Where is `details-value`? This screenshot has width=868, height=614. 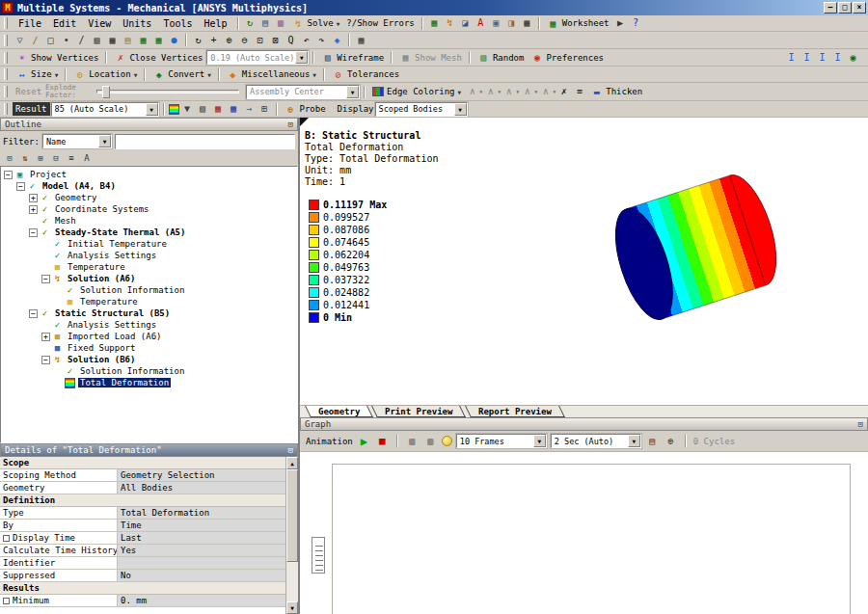 details-value is located at coordinates (202, 563).